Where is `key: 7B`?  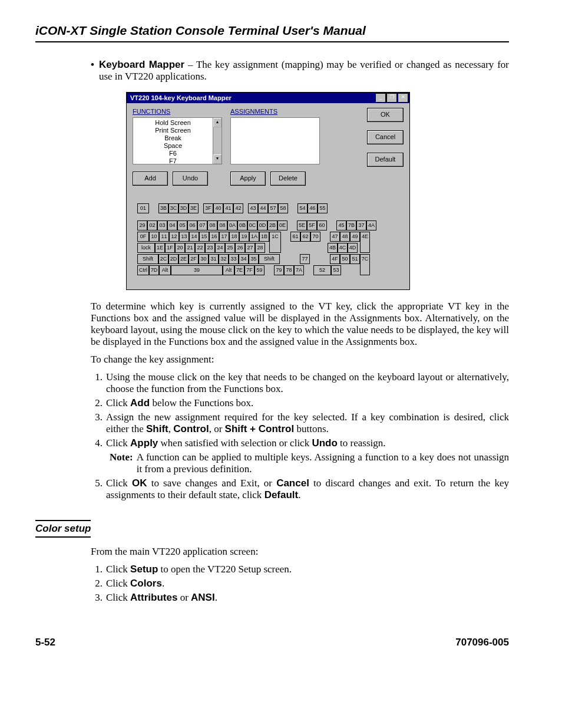
key: 7B is located at coordinates (351, 225).